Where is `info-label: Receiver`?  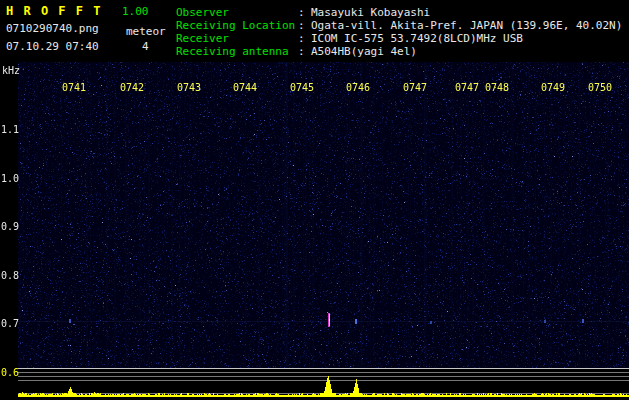 info-label: Receiver is located at coordinates (237, 38).